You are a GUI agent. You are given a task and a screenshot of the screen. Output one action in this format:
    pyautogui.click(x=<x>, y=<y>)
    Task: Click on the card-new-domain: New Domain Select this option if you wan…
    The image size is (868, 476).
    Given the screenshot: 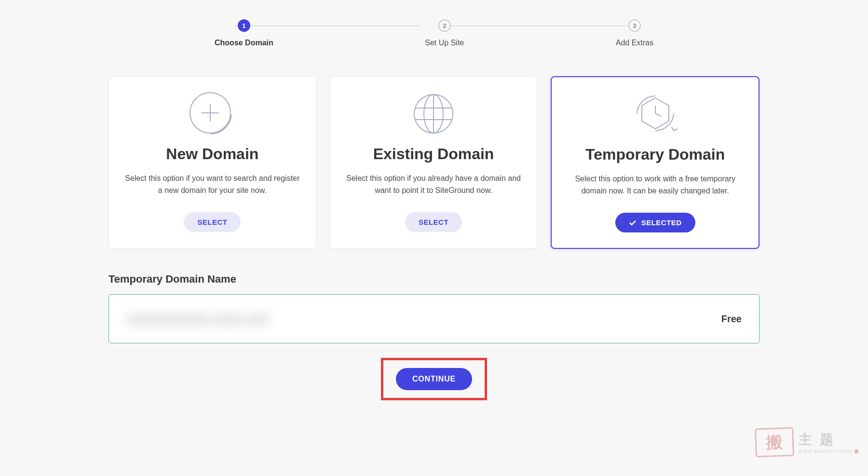 What is the action you would take?
    pyautogui.click(x=212, y=163)
    